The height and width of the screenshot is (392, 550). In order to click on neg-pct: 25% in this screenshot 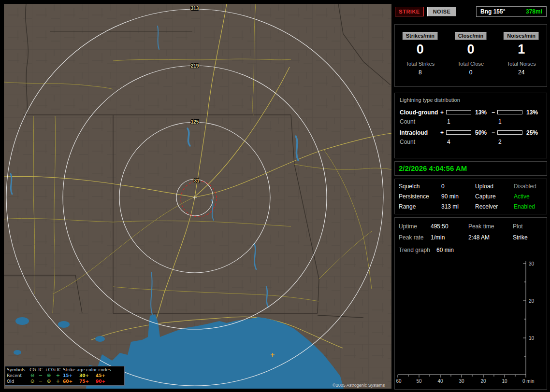, I will do `click(534, 133)`.